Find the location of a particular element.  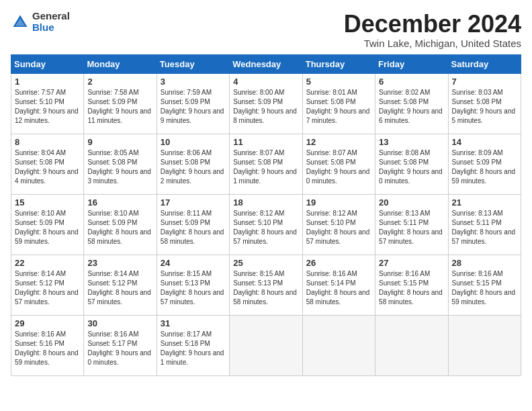

calendar-cell: 2 Sunrise: 7:58 AMSunset: 5:09 PMDayligh… is located at coordinates (120, 103).